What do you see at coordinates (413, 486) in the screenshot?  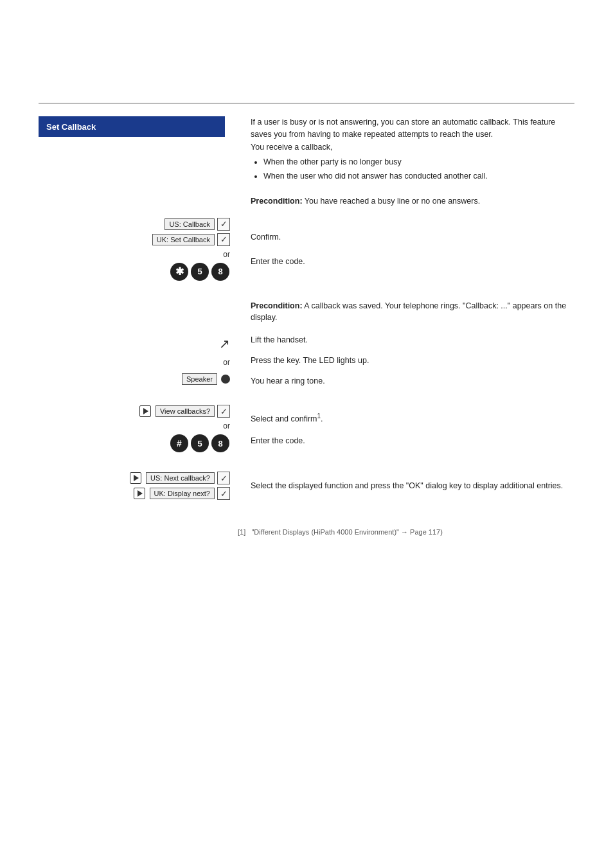 I see `section4-action: Select the displayed function and press …` at bounding box center [413, 486].